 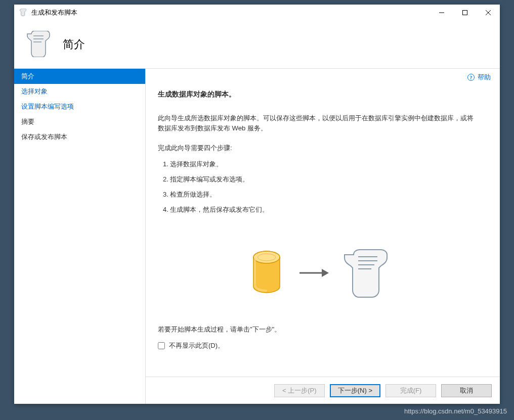 I want to click on arrow-right-icon, so click(x=314, y=274).